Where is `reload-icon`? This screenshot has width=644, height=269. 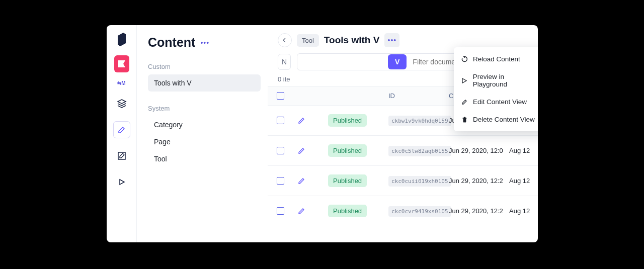 reload-icon is located at coordinates (464, 59).